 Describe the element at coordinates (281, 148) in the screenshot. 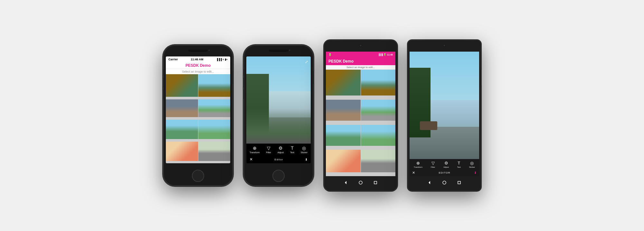

I see `adjust-icon: ⚙` at that location.